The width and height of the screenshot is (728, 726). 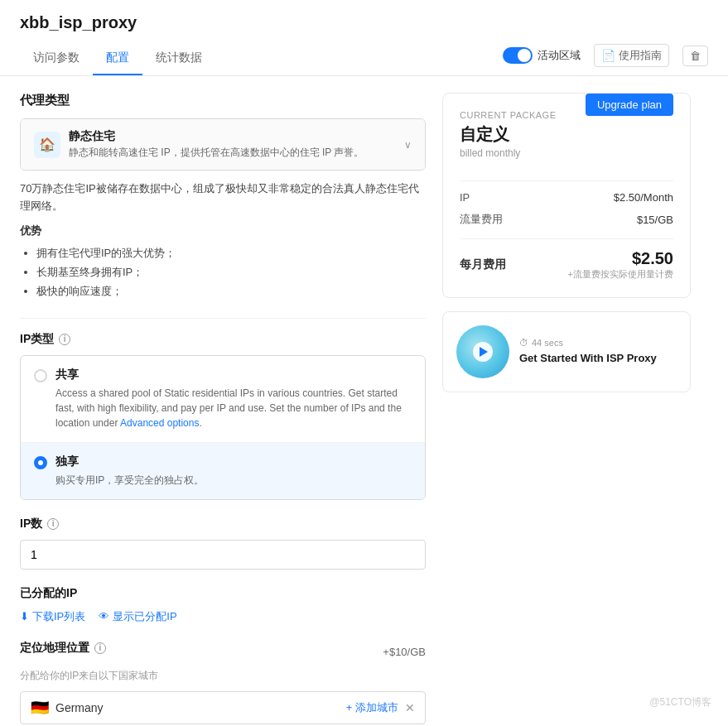 What do you see at coordinates (223, 198) in the screenshot?
I see `proxy-type-desc-long: 70万静态住宅IP被储存在数据中心，组成了极快却又非常稳定的合法真人静态住宅代理…` at bounding box center [223, 198].